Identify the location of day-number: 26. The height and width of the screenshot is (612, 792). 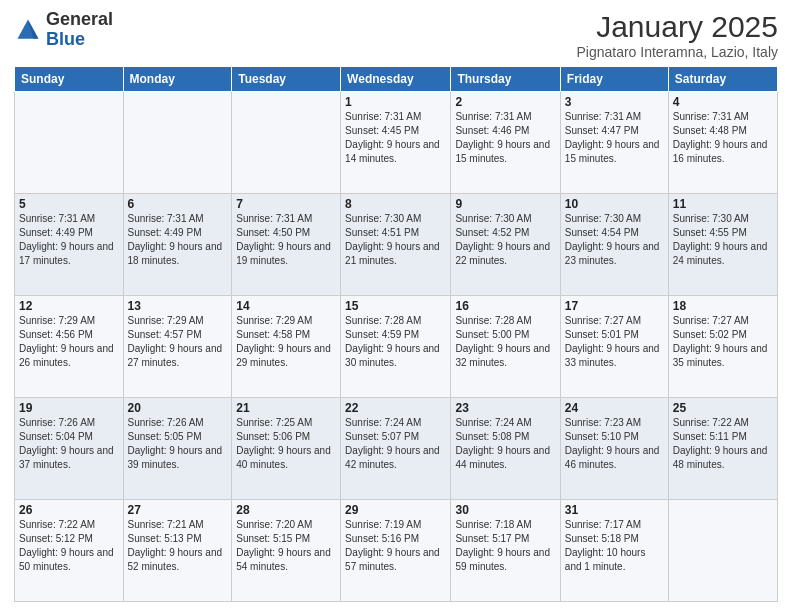
(69, 510).